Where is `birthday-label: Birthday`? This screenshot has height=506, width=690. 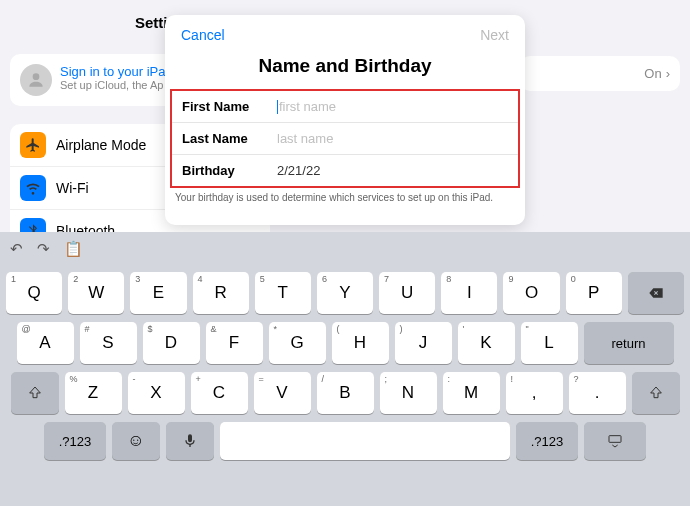 birthday-label: Birthday is located at coordinates (230, 170).